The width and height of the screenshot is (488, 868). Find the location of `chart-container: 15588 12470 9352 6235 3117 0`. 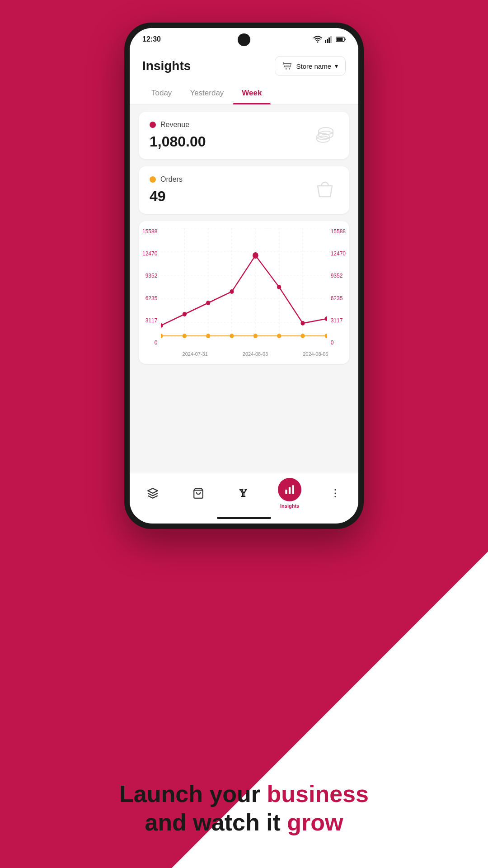

chart-container: 15588 12470 9352 6235 3117 0 is located at coordinates (244, 292).